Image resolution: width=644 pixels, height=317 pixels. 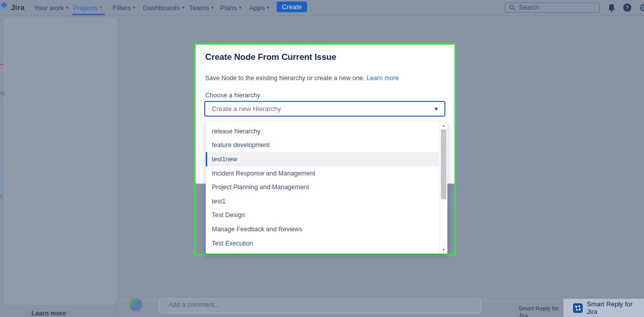 What do you see at coordinates (529, 8) in the screenshot?
I see `search-placeholder: Search` at bounding box center [529, 8].